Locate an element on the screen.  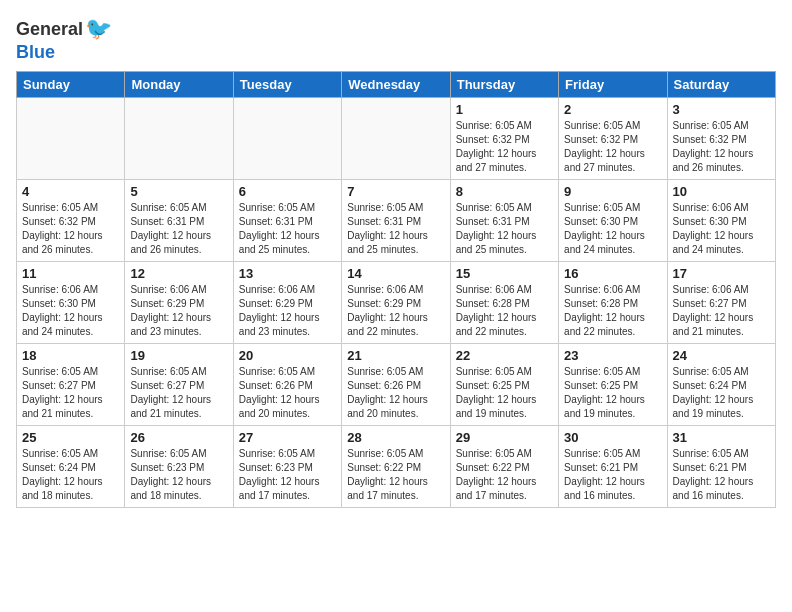
day-number: 19 is located at coordinates (178, 356).